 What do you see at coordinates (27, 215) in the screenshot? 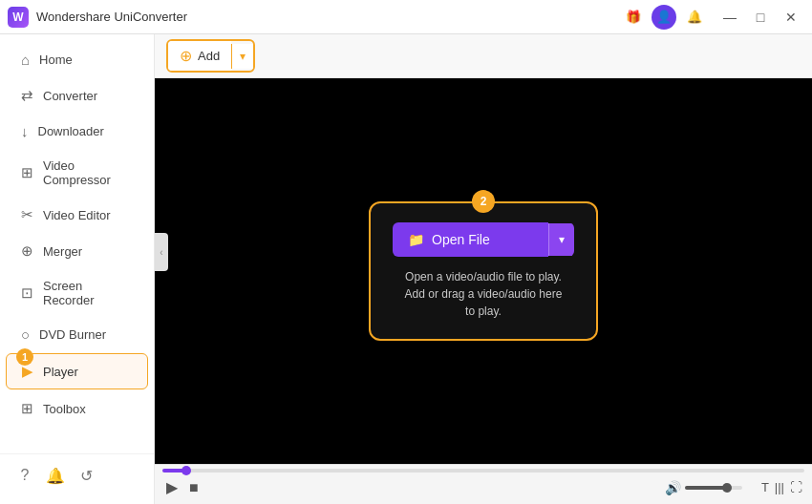
I see `video-editor-icon: ✂` at bounding box center [27, 215].